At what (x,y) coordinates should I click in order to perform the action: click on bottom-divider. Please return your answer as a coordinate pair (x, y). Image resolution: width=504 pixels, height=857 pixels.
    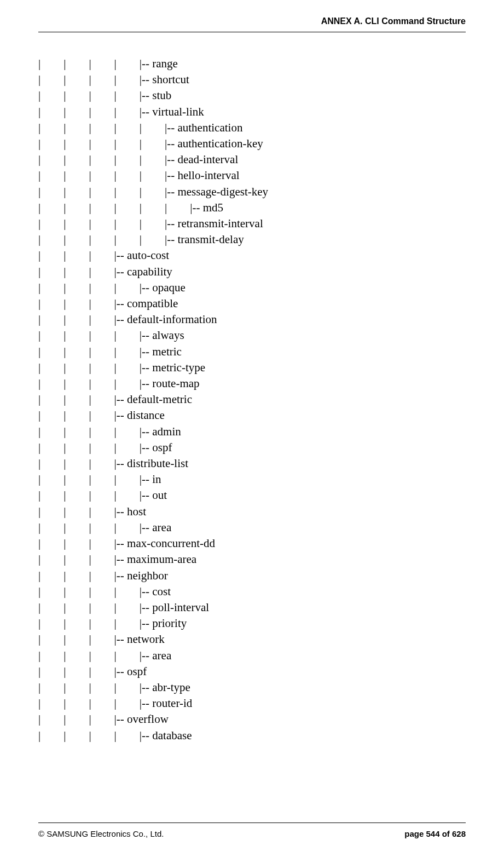
    Looking at the image, I should click on (252, 823).